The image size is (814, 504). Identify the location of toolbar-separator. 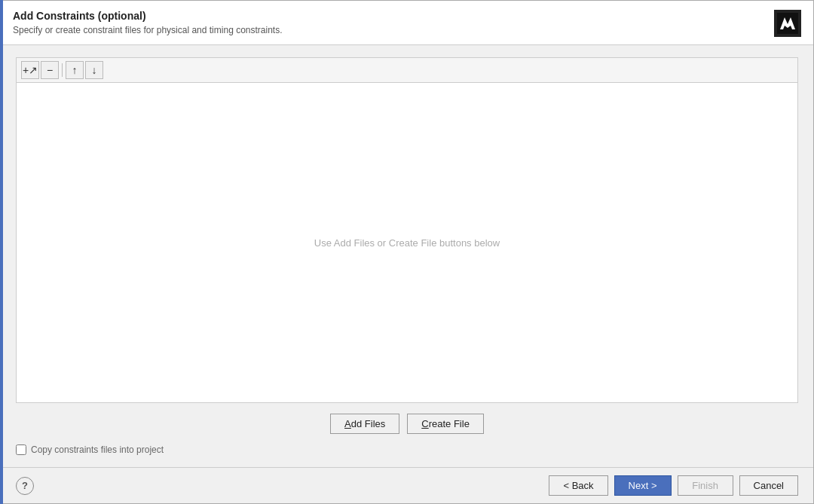
(62, 70).